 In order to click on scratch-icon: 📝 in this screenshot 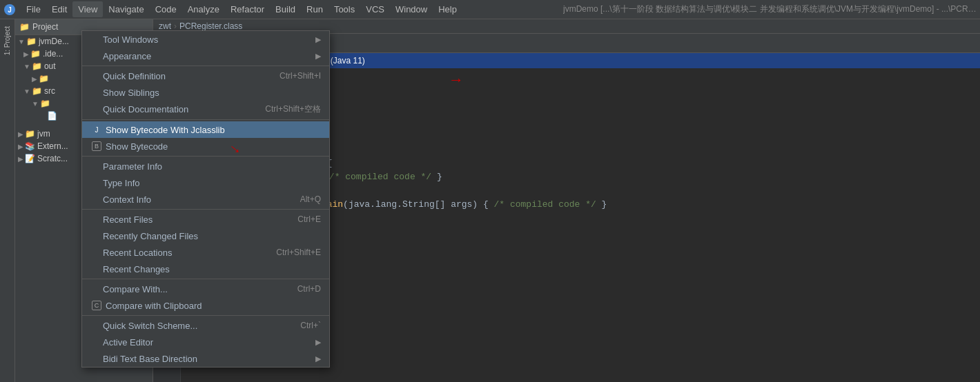, I will do `click(30, 159)`.